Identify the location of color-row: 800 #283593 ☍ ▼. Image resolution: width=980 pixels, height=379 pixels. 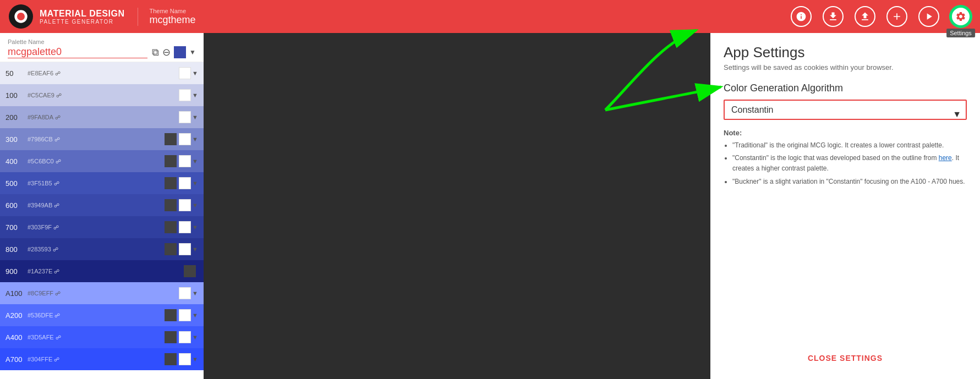
(102, 249).